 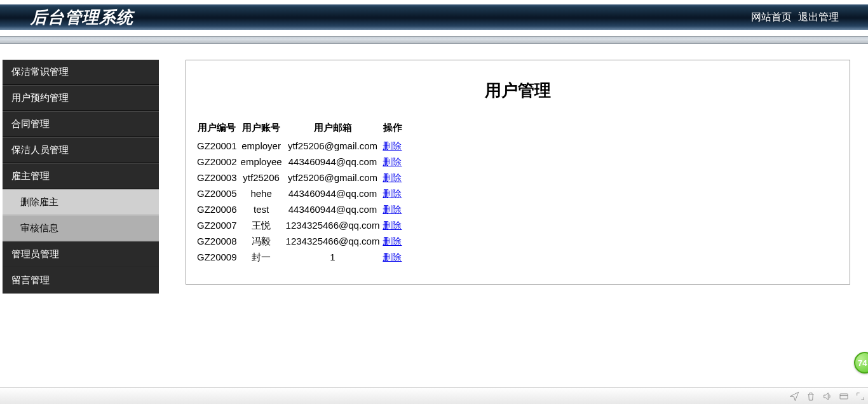 I want to click on sidebar-item: 合同管理, so click(x=81, y=125).